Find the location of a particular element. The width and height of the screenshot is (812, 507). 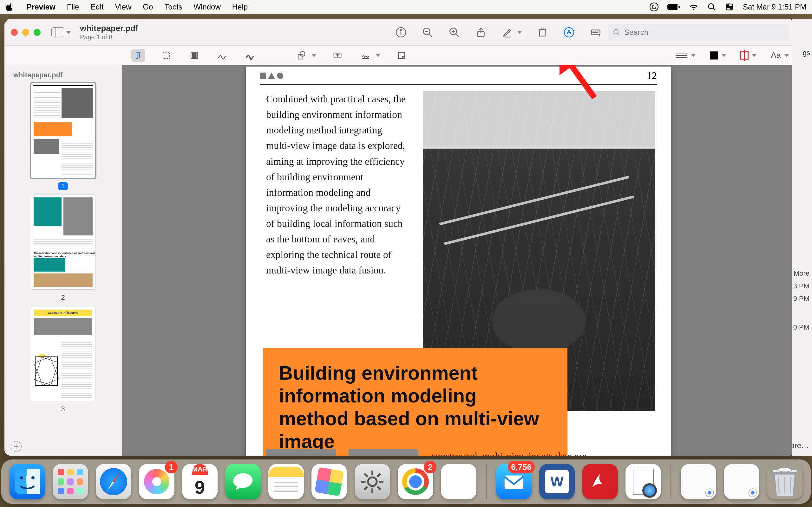

inspector-button is located at coordinates (401, 32).